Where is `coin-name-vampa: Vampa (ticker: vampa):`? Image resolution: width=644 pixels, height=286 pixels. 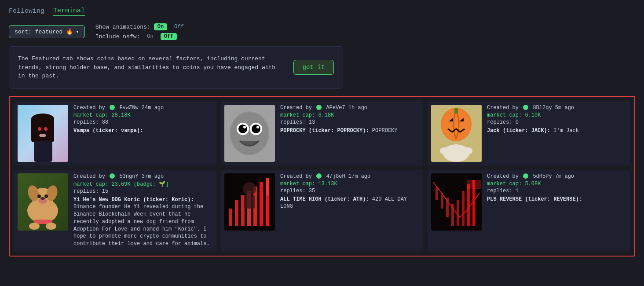
coin-name-vampa: Vampa (ticker: vampa): is located at coordinates (108, 131).